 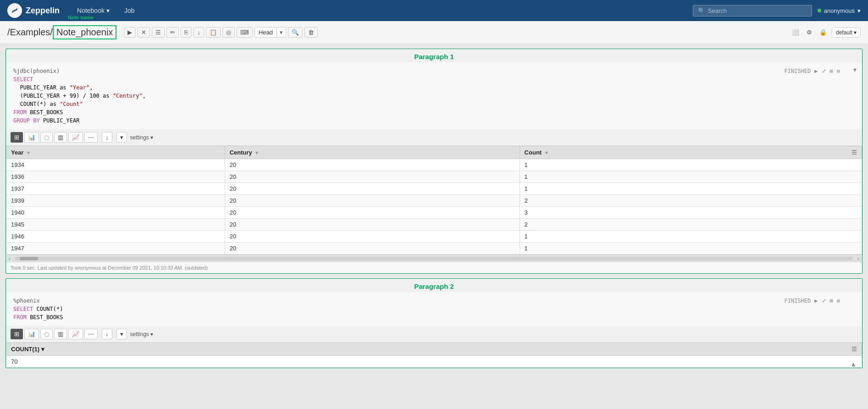 What do you see at coordinates (816, 301) in the screenshot?
I see `run-icon-2: ▶` at bounding box center [816, 301].